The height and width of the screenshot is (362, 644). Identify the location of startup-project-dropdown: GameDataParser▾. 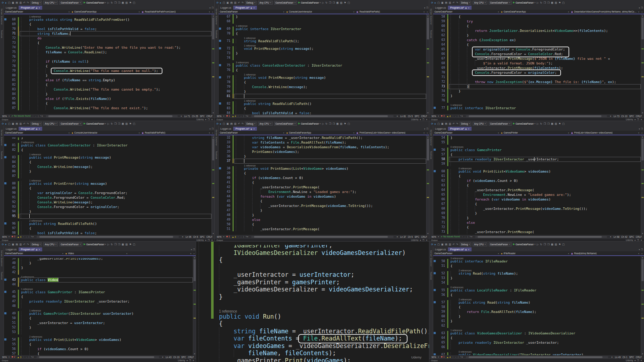
(286, 124).